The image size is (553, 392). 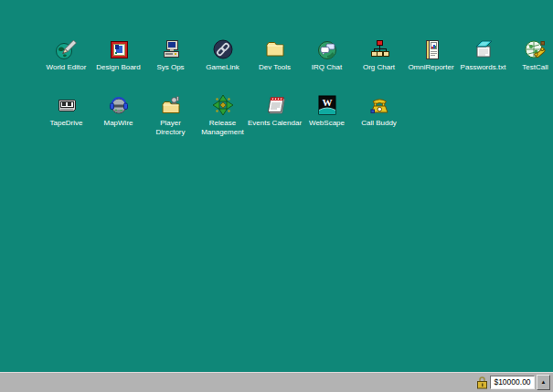 I want to click on omnireporter-icon, so click(x=431, y=49).